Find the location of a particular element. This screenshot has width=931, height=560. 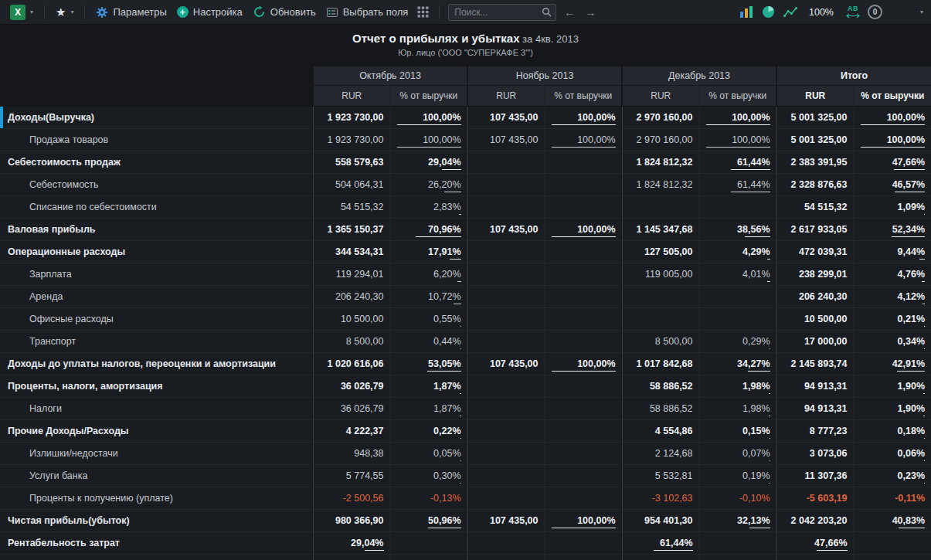

value-cell: 4,76% is located at coordinates (892, 275).